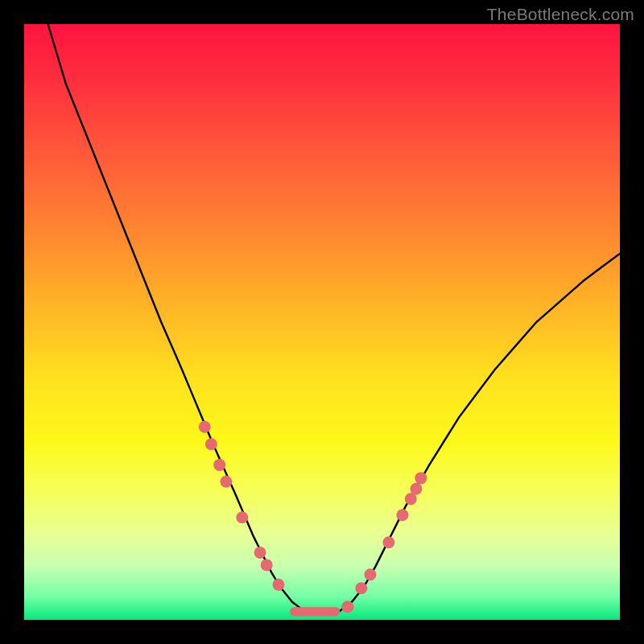  Describe the element at coordinates (560, 14) in the screenshot. I see `watermark-text: TheBottleneck.com` at that location.